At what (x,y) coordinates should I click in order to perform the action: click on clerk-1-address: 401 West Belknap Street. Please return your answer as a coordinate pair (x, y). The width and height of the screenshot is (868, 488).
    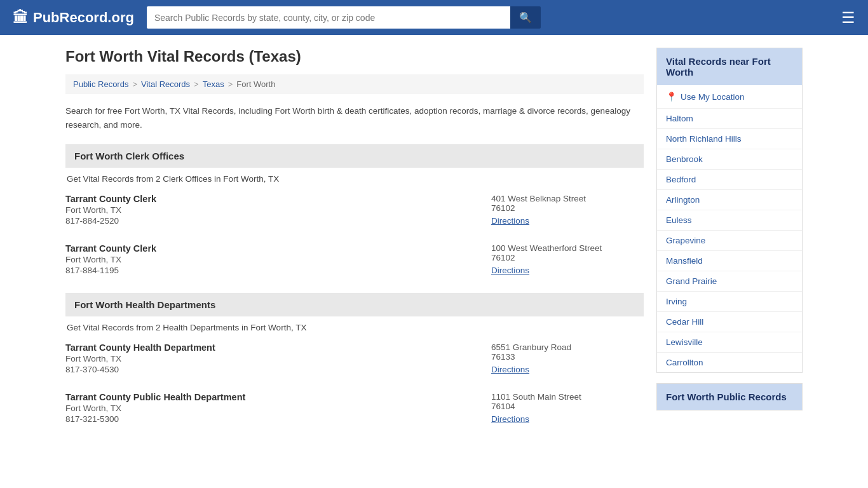
    Looking at the image, I should click on (567, 198).